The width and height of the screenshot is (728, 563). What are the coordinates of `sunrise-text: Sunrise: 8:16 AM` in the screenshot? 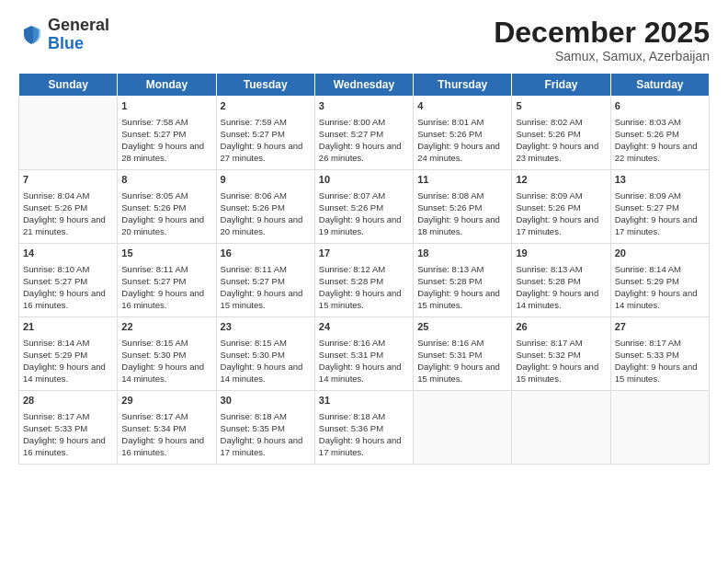 It's located at (364, 342).